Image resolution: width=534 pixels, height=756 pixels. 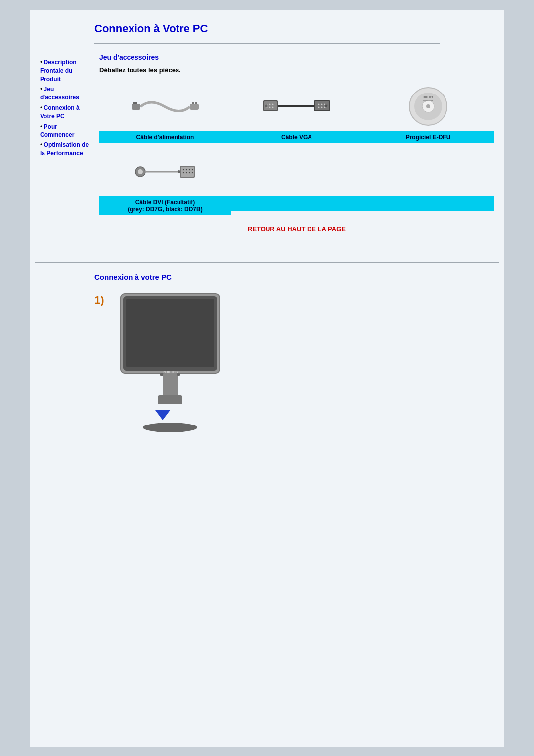 I want to click on monitor-svg: PHILIPS, so click(x=170, y=361).